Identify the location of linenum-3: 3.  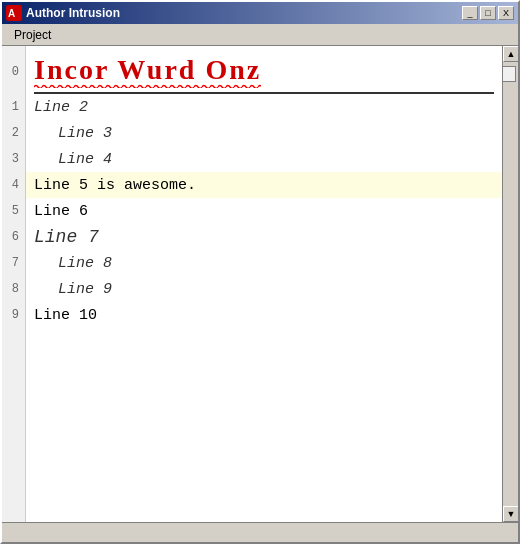
(14, 159).